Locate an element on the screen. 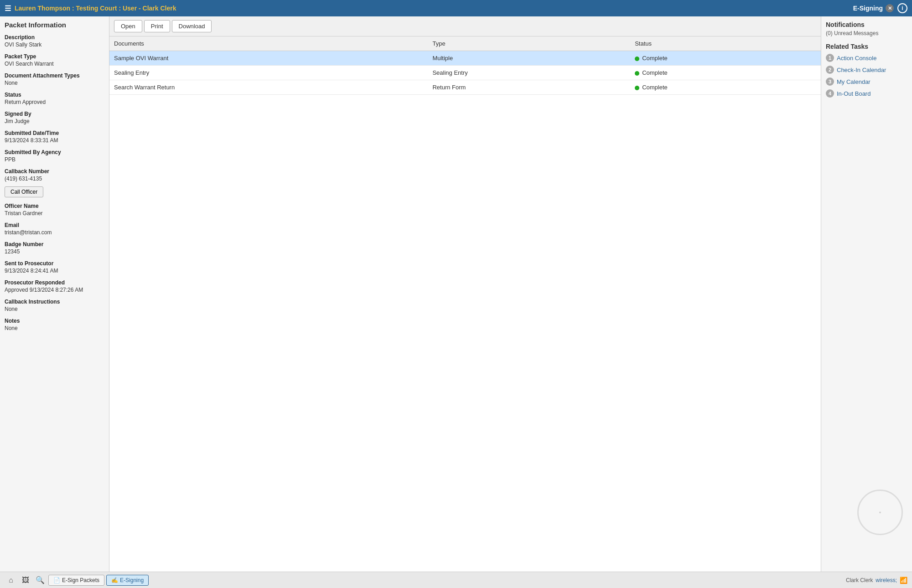  prosecutor-responded-value: Approved 9/13/2024 8:27:26 AM is located at coordinates (55, 290).